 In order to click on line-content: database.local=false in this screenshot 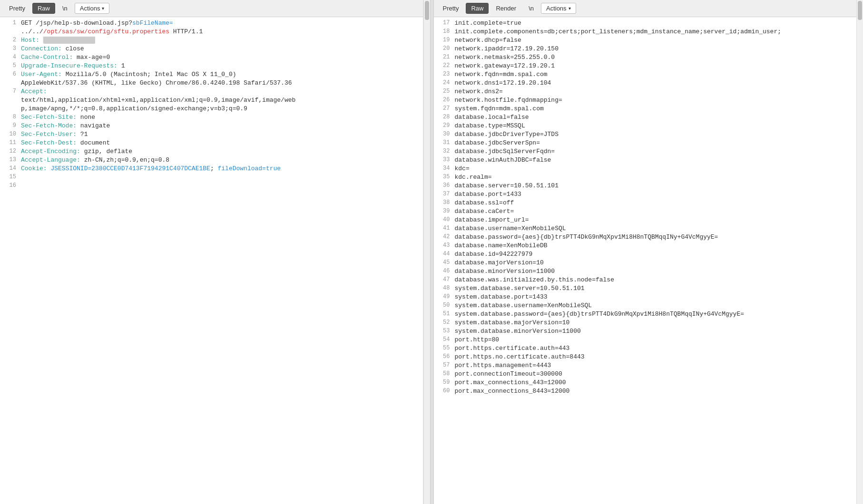, I will do `click(655, 117)`.